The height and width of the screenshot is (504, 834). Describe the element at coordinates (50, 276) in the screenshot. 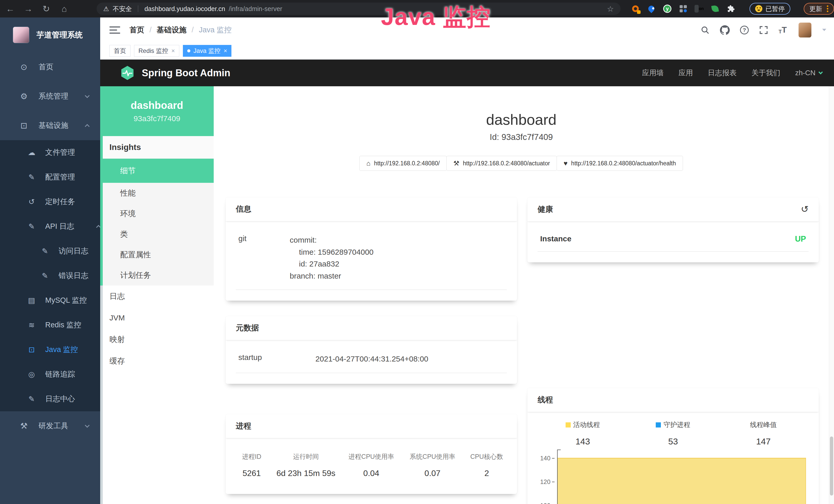

I see `sidebar-item-error-logs: ✎ 错误日志` at that location.